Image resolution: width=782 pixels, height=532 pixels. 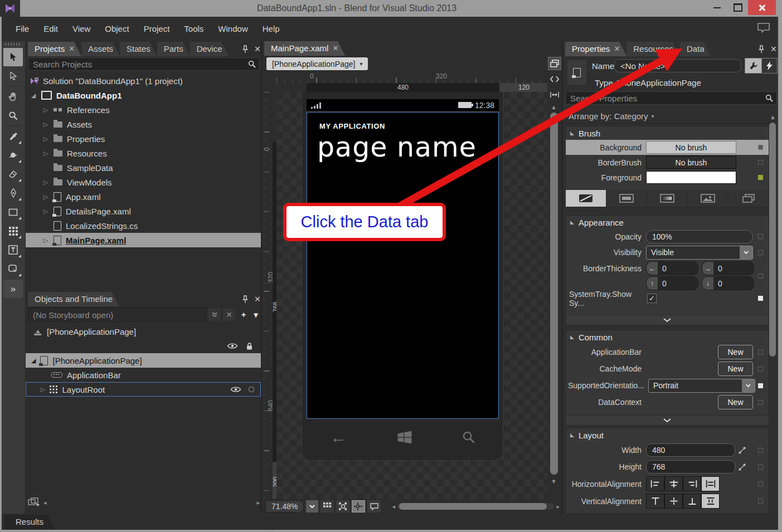 I want to click on panel-close-icon: ✕, so click(x=258, y=299).